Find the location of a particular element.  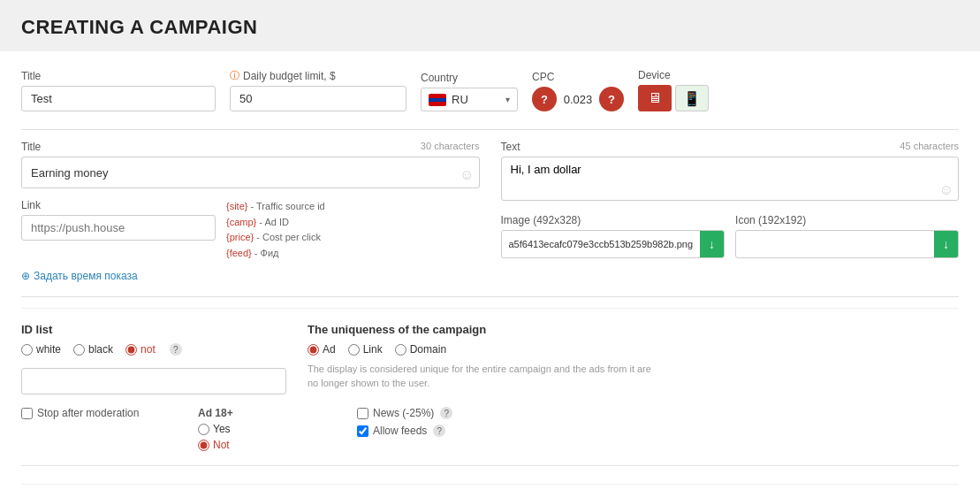

allow-feeds-label: Allow feeds is located at coordinates (399, 431).